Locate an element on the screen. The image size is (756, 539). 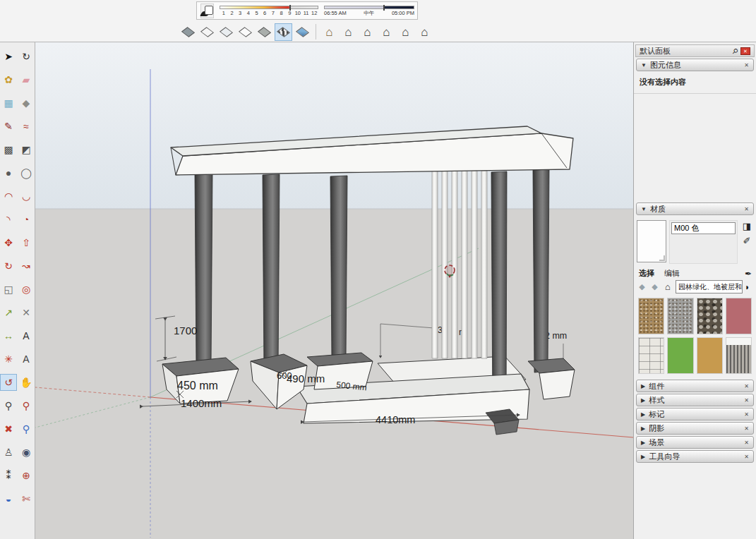
tool-offset: ◎ is located at coordinates (26, 289).